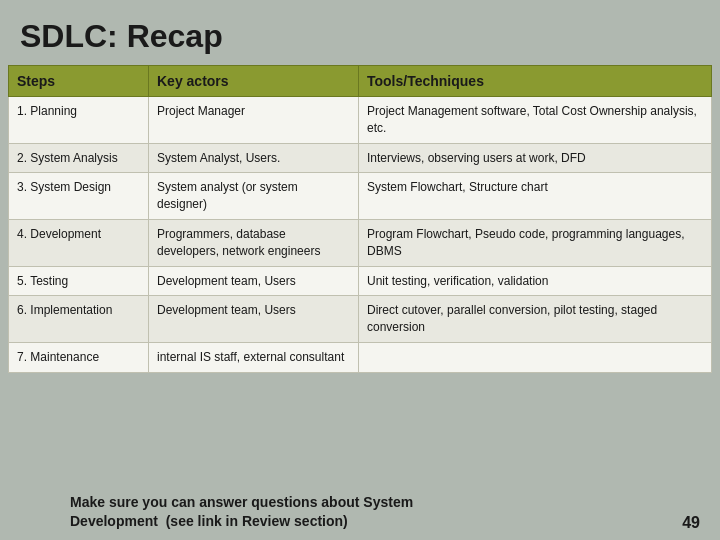  I want to click on step-cell: 3. System Design, so click(79, 196).